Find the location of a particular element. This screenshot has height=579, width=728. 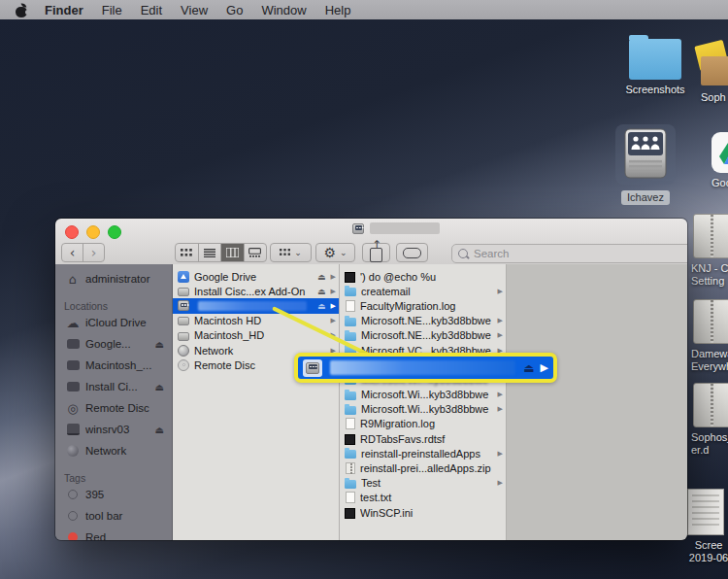

sidebar-item-network: Network is located at coordinates (114, 451).